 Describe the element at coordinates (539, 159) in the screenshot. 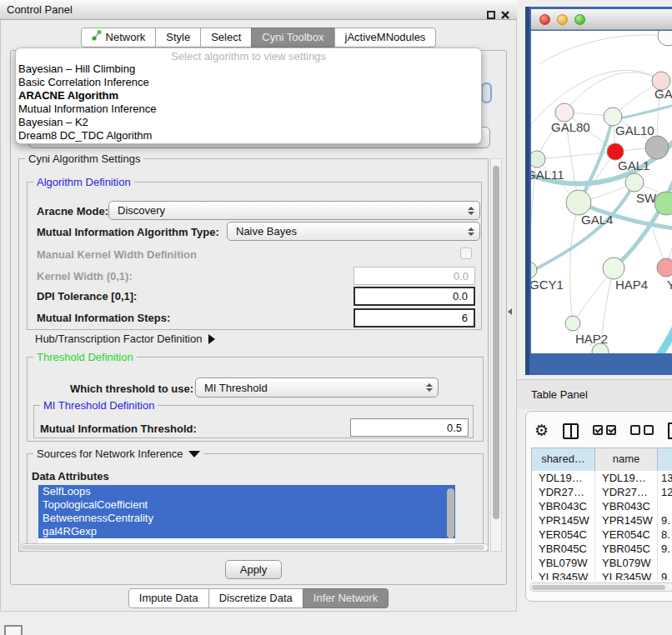

I see `network-node-gal11` at that location.